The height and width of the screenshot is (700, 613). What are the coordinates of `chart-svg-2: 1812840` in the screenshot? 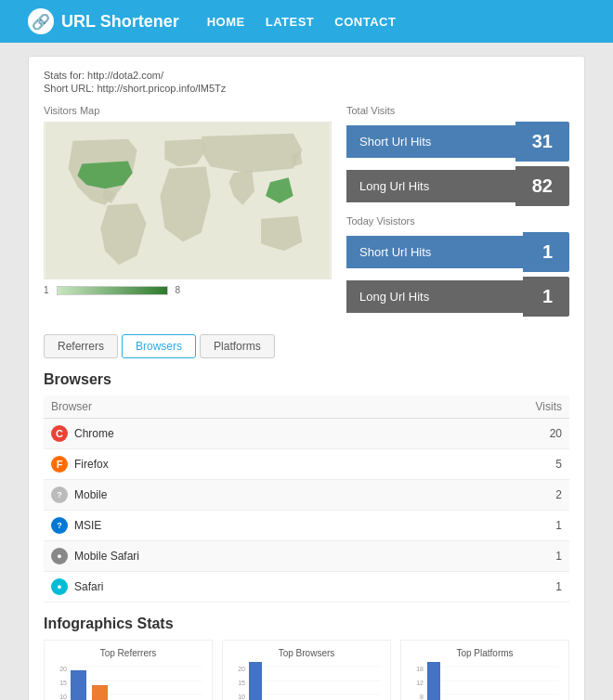 It's located at (485, 681).